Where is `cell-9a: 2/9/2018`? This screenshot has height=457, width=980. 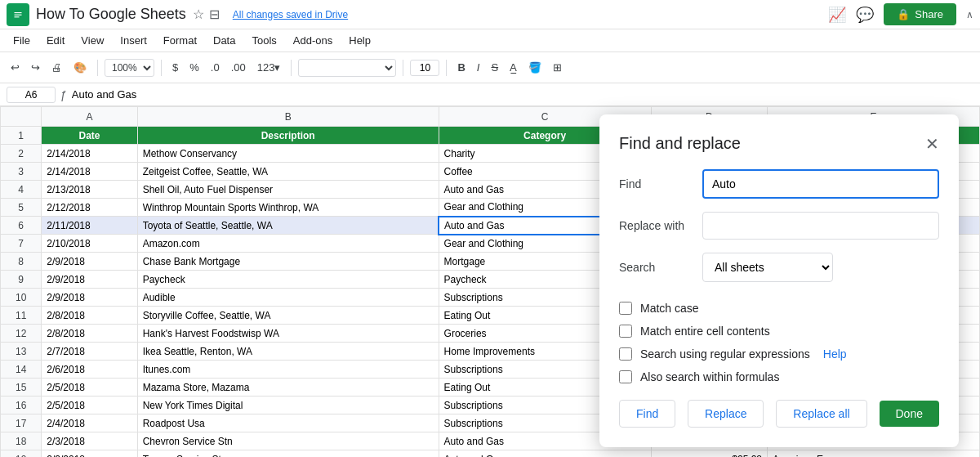
cell-9a: 2/9/2018 is located at coordinates (90, 280).